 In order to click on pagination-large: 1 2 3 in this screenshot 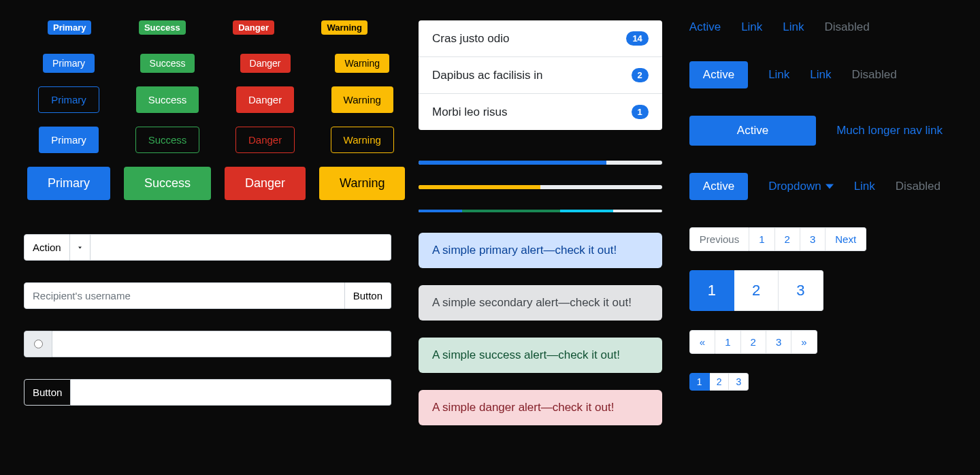, I will do `click(757, 291)`.